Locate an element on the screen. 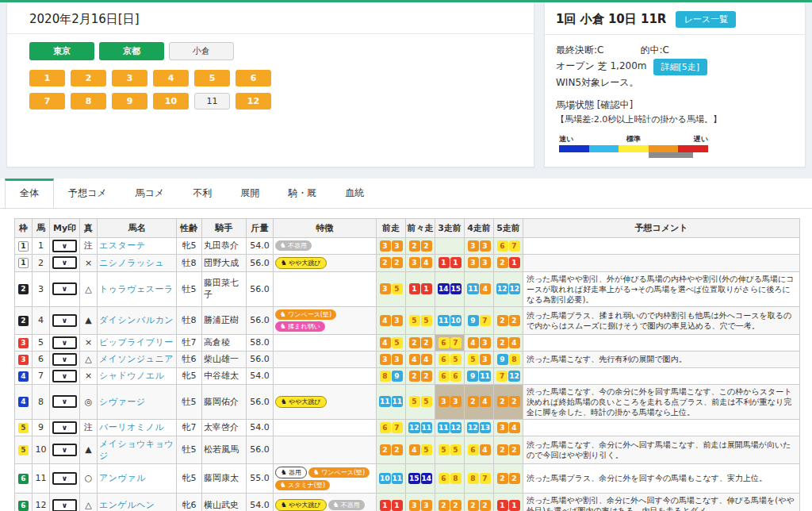 This screenshot has height=511, width=812. race-list-button: レース一覧 is located at coordinates (706, 19).